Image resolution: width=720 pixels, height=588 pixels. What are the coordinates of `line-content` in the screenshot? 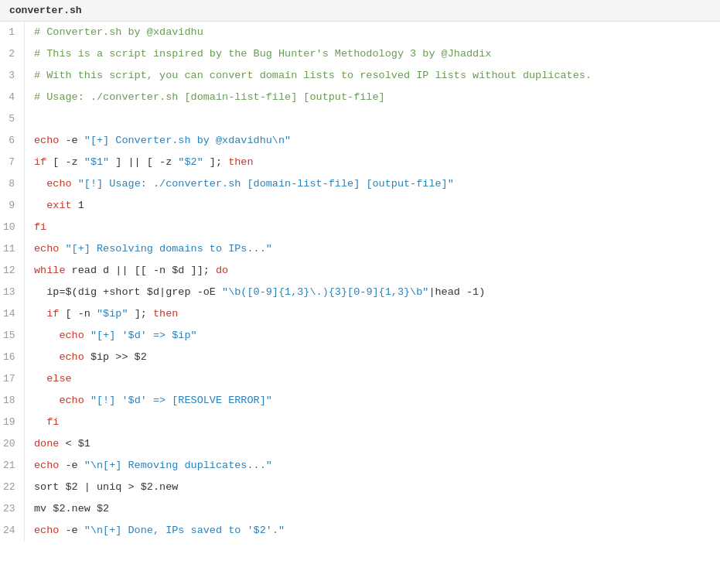 It's located at (377, 119).